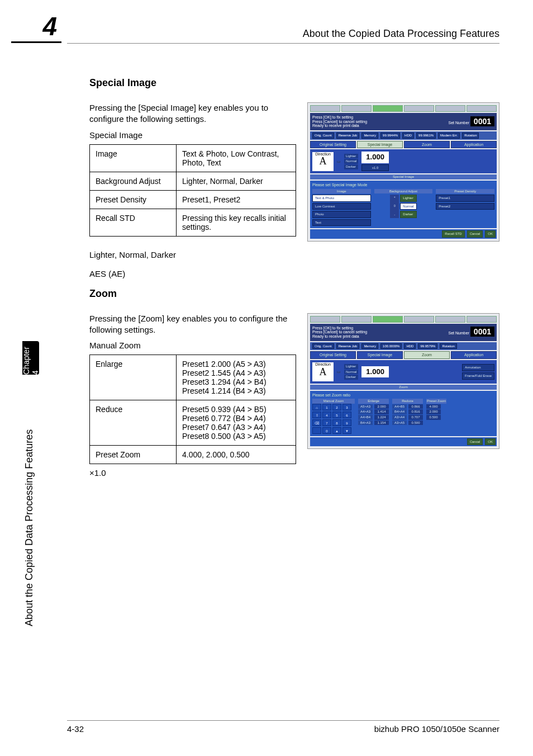 Image resolution: width=533 pixels, height=756 pixels. Describe the element at coordinates (133, 223) in the screenshot. I see `cell-key: Recall STD` at that location.